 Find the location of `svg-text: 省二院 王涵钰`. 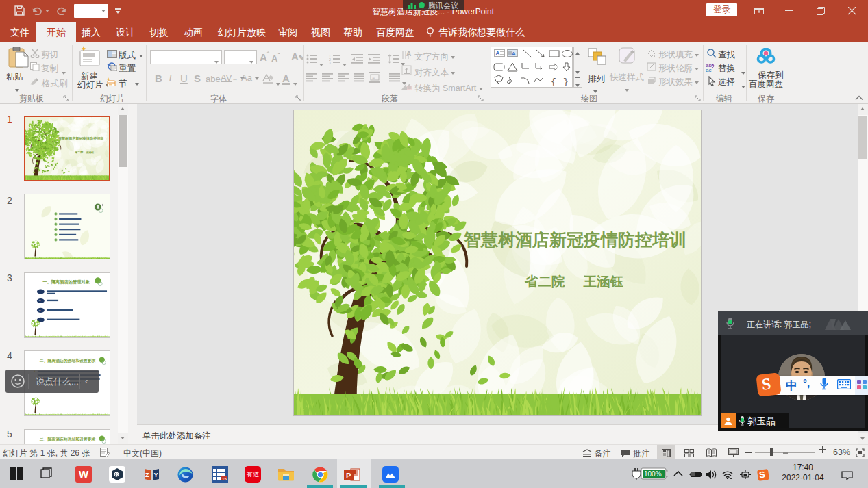

svg-text: 省二院 王涵钰 is located at coordinates (84, 152).